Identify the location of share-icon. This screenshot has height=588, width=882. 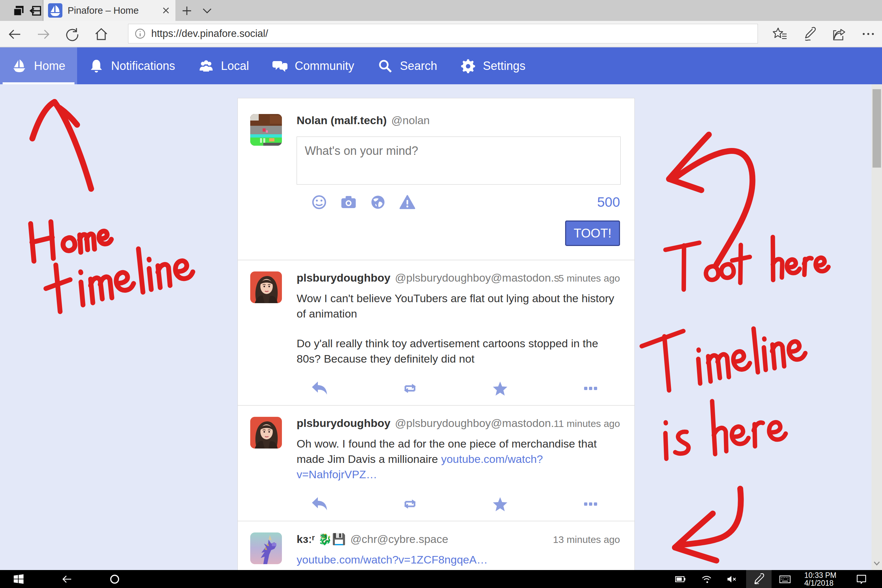
(840, 34).